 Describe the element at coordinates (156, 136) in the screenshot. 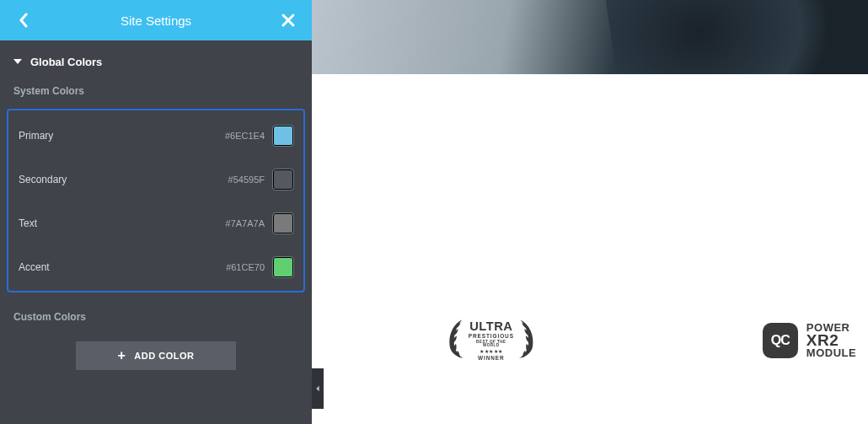

I see `color-row-primary: Primary #6EC1E4` at that location.